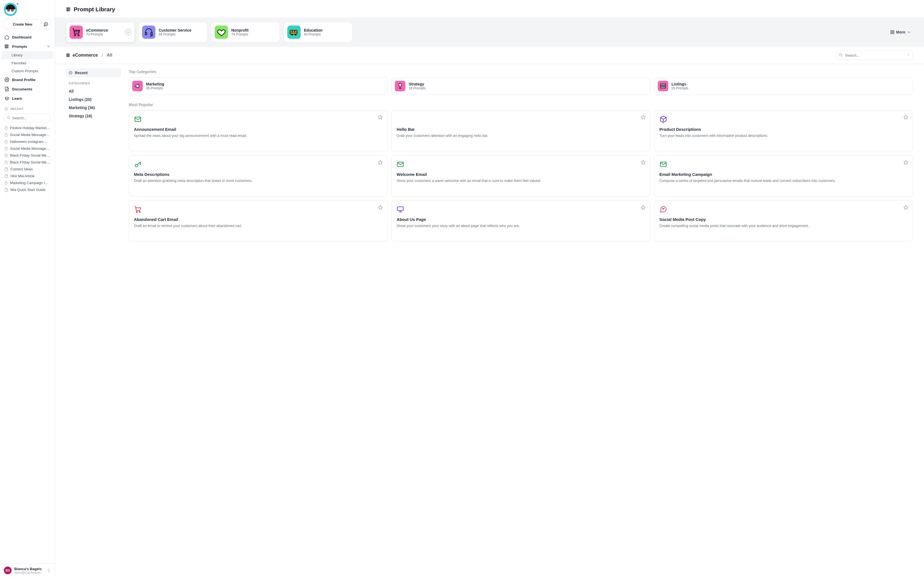  What do you see at coordinates (258, 221) in the screenshot?
I see `prompt-card: Abandoned Cart Email Draft an email to r…` at bounding box center [258, 221].